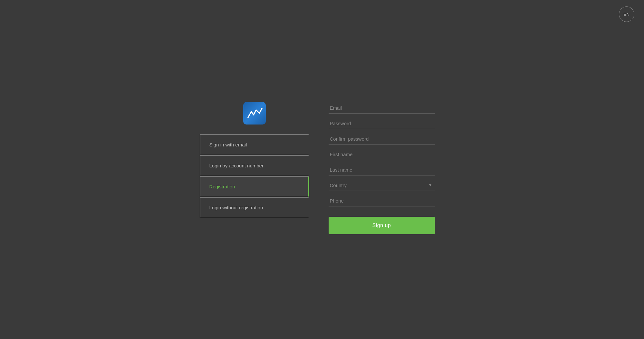 The width and height of the screenshot is (644, 339). What do you see at coordinates (382, 139) in the screenshot?
I see `confirm-password-field-wrapper` at bounding box center [382, 139].